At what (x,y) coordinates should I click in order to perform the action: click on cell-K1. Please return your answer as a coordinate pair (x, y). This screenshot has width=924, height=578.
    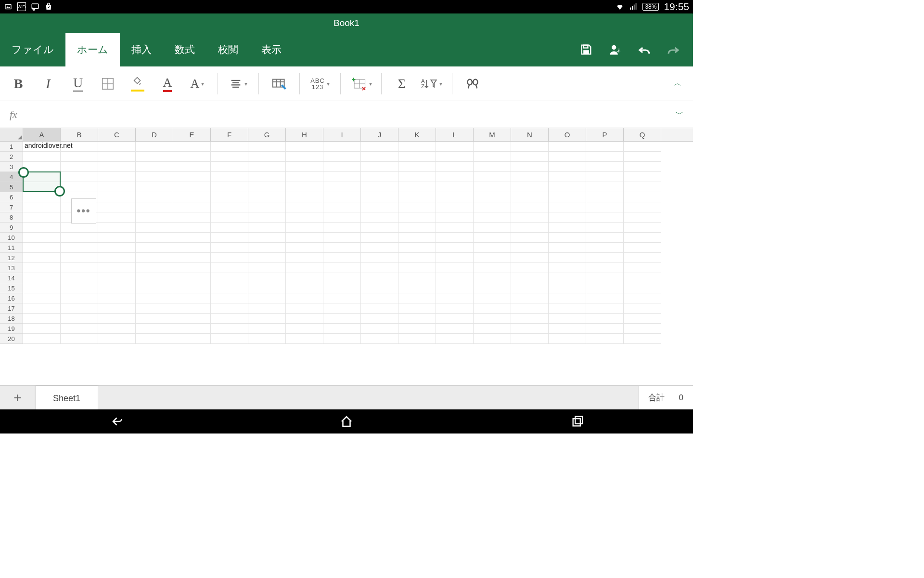
    Looking at the image, I should click on (417, 146).